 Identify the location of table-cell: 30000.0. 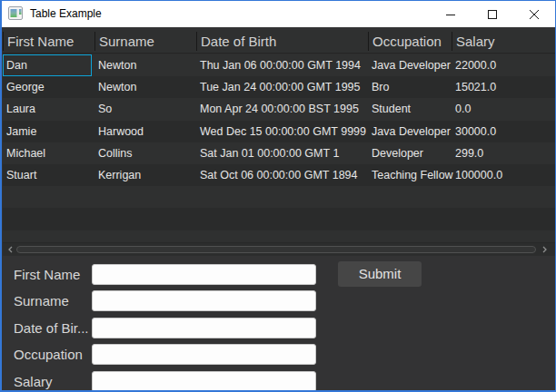
(503, 132).